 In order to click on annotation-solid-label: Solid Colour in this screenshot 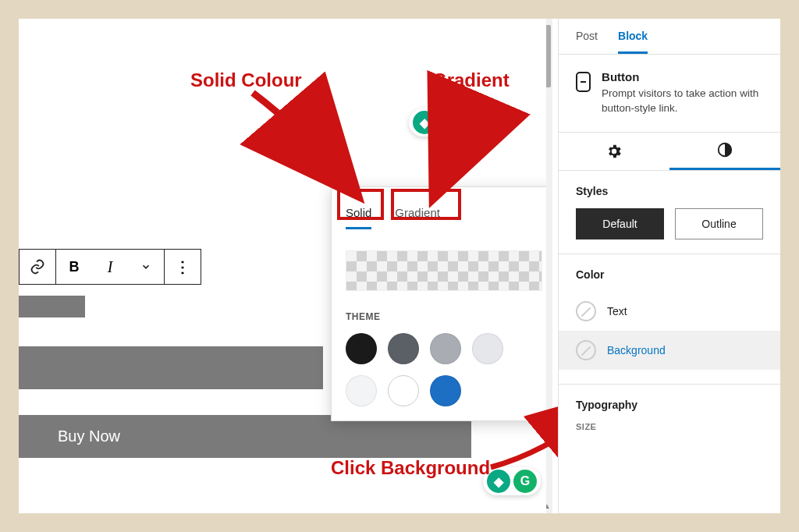, I will do `click(247, 80)`.